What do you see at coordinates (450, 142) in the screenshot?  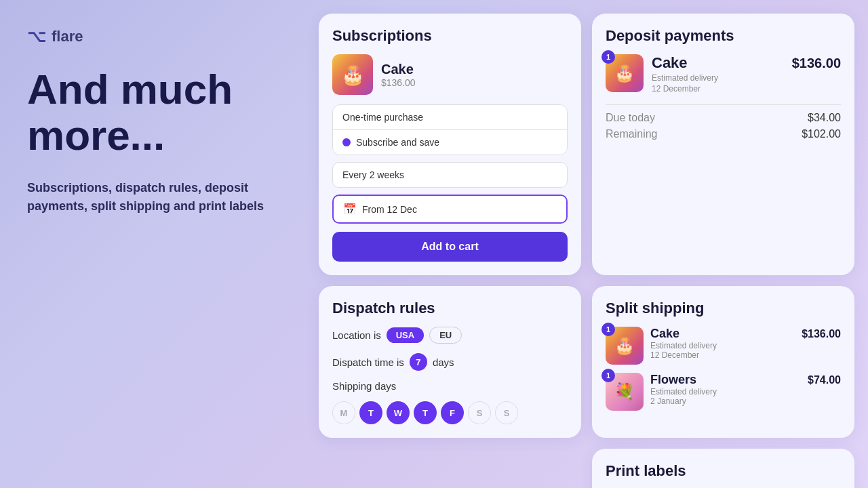 I see `subscribe-option: Subscribe and save` at bounding box center [450, 142].